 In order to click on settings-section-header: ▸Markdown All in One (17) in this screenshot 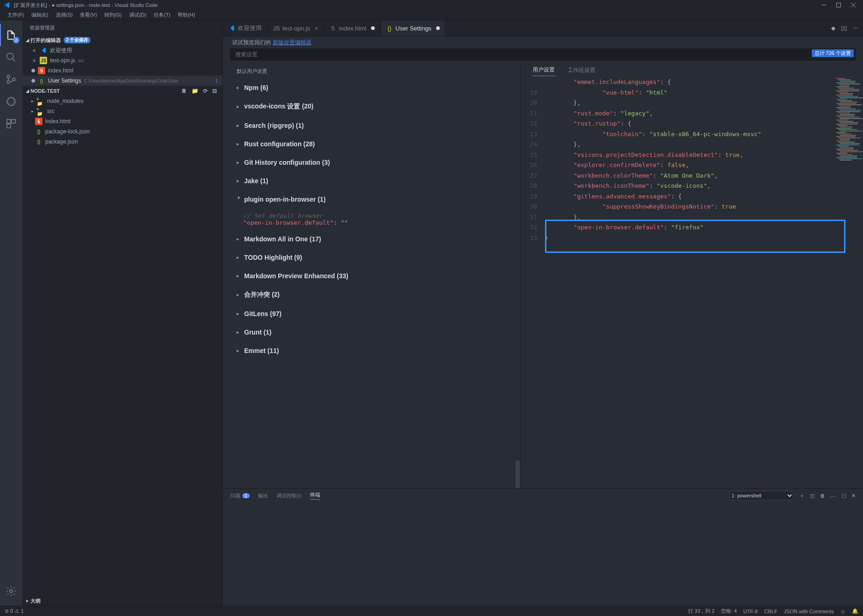, I will do `click(376, 239)`.